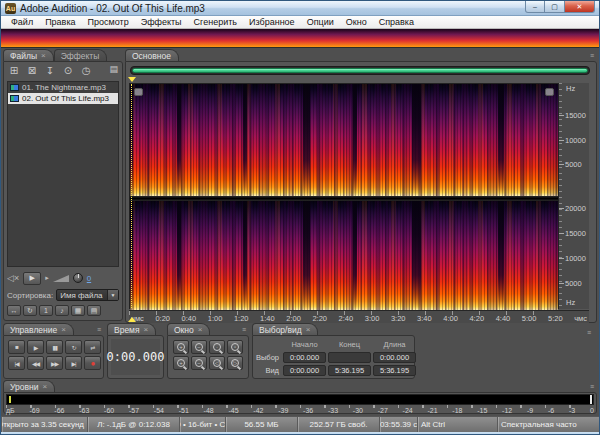 Image resolution: width=600 pixels, height=435 pixels. What do you see at coordinates (209, 410) in the screenshot?
I see `db-tick-label: -48` at bounding box center [209, 410].